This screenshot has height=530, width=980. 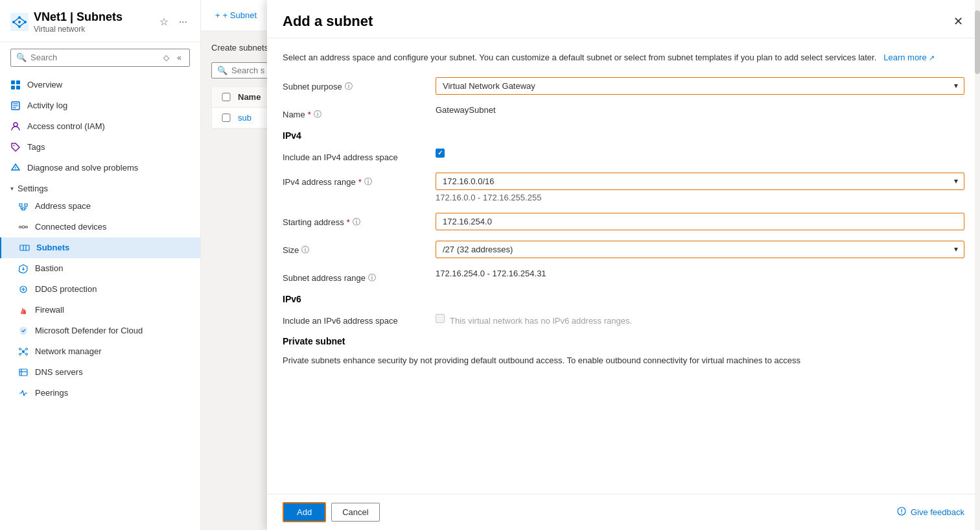 I want to click on panel-footer: Add Cancel Give feedback, so click(x=624, y=512).